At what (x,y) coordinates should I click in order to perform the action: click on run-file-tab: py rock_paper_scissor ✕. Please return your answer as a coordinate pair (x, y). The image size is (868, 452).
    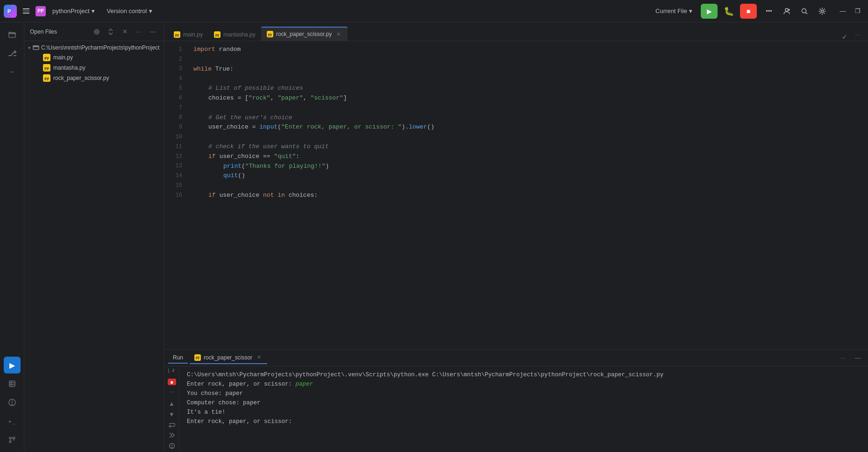
    Looking at the image, I should click on (228, 358).